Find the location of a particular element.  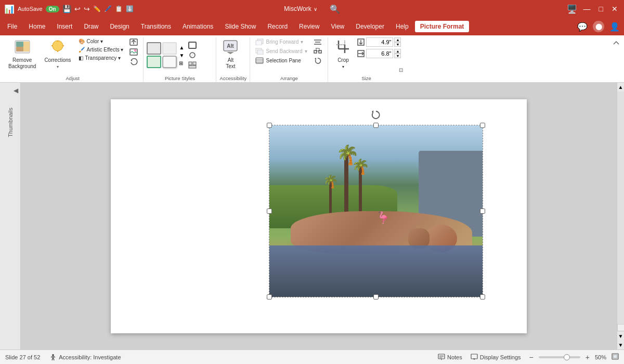

notes-button: Notes is located at coordinates (450, 357).